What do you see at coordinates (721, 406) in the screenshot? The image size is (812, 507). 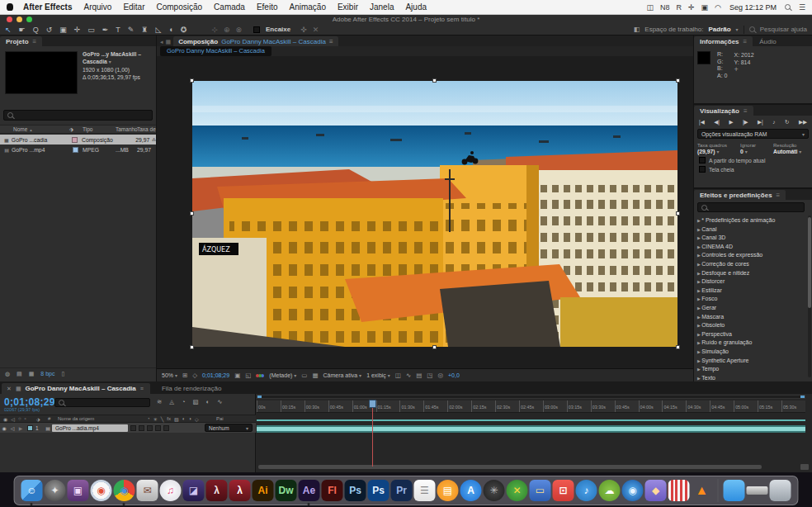 I see `time-ruler-tick: 04:45s` at bounding box center [721, 406].